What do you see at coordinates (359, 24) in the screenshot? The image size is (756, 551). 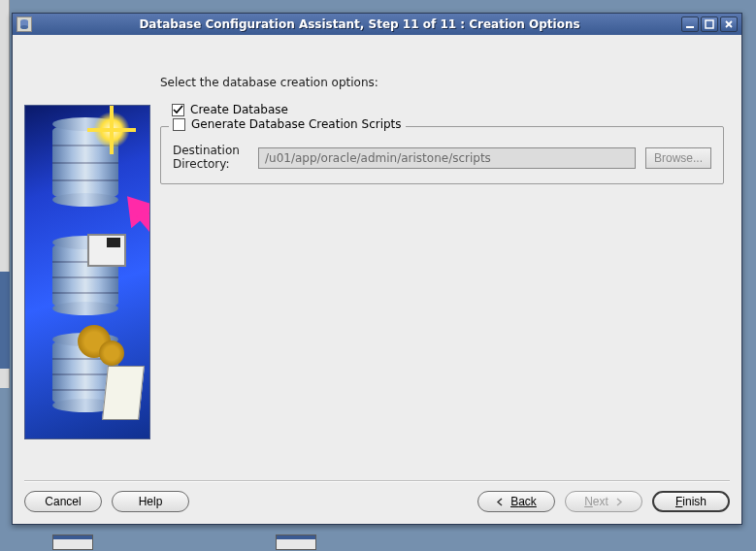 I see `window-title: Database Configuration Assistant, Step 1…` at bounding box center [359, 24].